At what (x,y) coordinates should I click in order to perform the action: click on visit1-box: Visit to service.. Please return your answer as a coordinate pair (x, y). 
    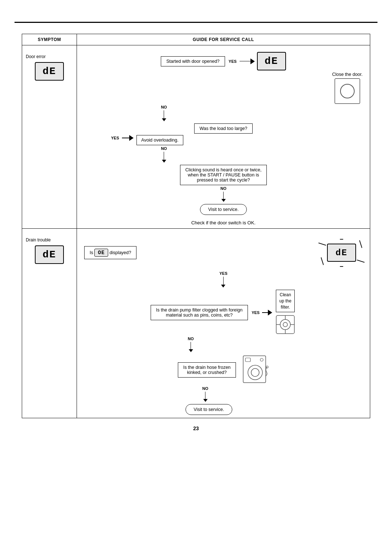
    Looking at the image, I should click on (224, 209).